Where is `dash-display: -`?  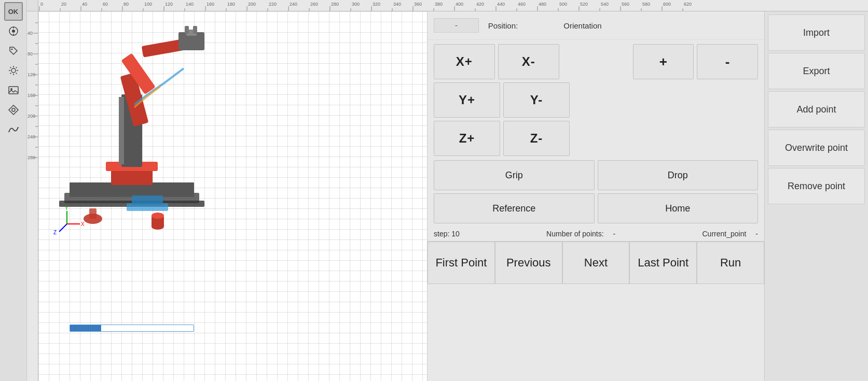 dash-display: - is located at coordinates (457, 25).